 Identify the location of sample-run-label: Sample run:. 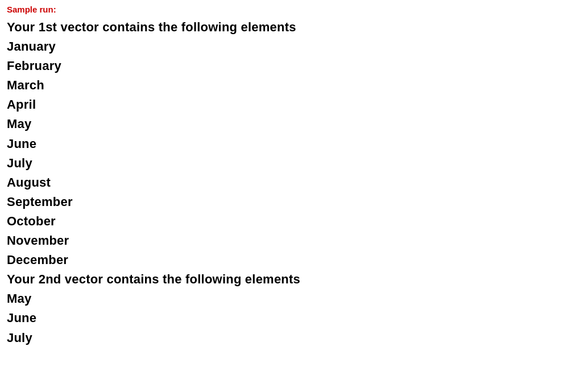
(294, 9).